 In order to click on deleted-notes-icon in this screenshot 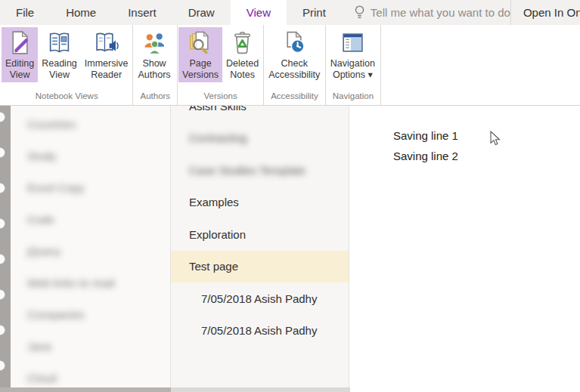, I will do `click(242, 42)`.